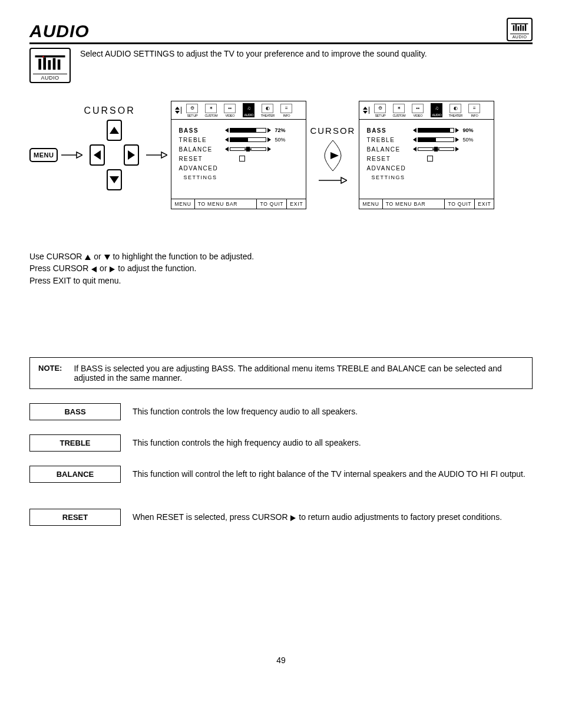  What do you see at coordinates (389, 150) in the screenshot?
I see `osd-label-balance: BALANCE` at bounding box center [389, 150].